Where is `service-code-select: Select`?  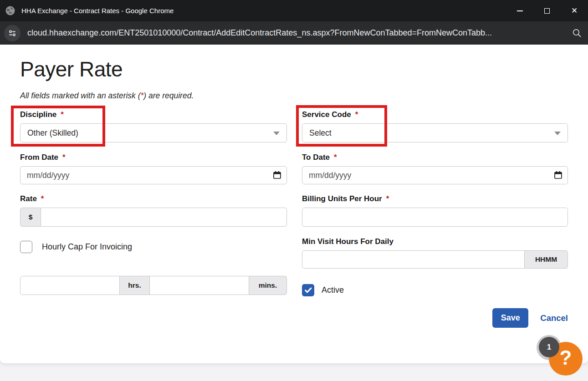 service-code-select: Select is located at coordinates (435, 133).